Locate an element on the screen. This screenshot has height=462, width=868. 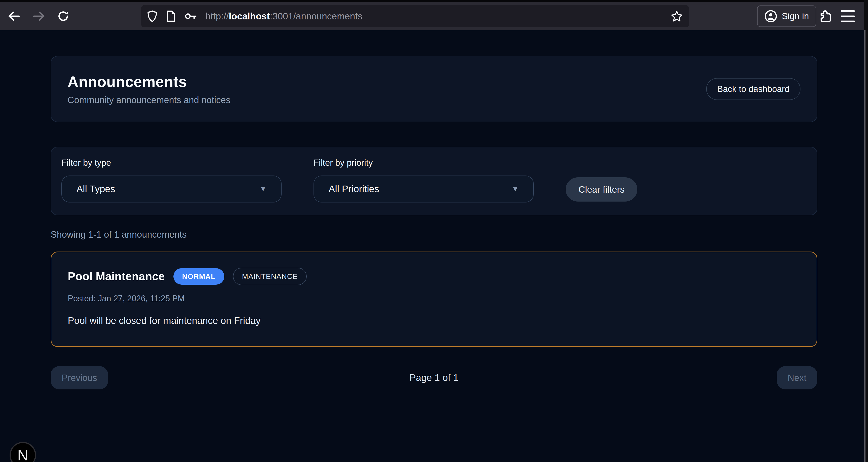
pagination: Previous Page 1 of 1 Next is located at coordinates (434, 378).